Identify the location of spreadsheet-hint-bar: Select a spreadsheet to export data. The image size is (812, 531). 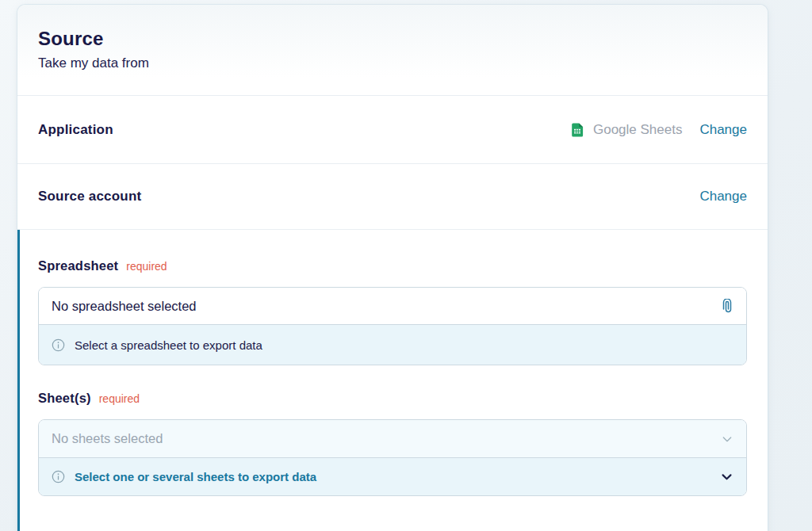
(393, 345).